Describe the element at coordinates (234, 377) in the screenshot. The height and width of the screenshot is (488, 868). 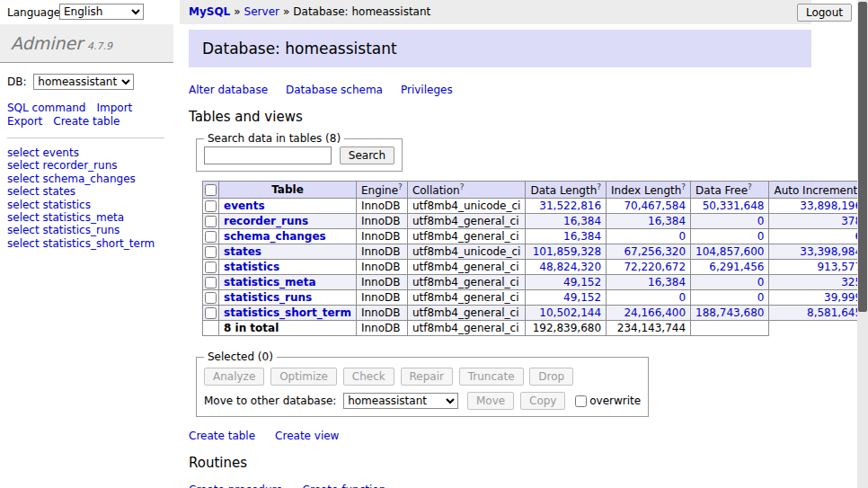
I see `analyze-button: Analyze` at that location.